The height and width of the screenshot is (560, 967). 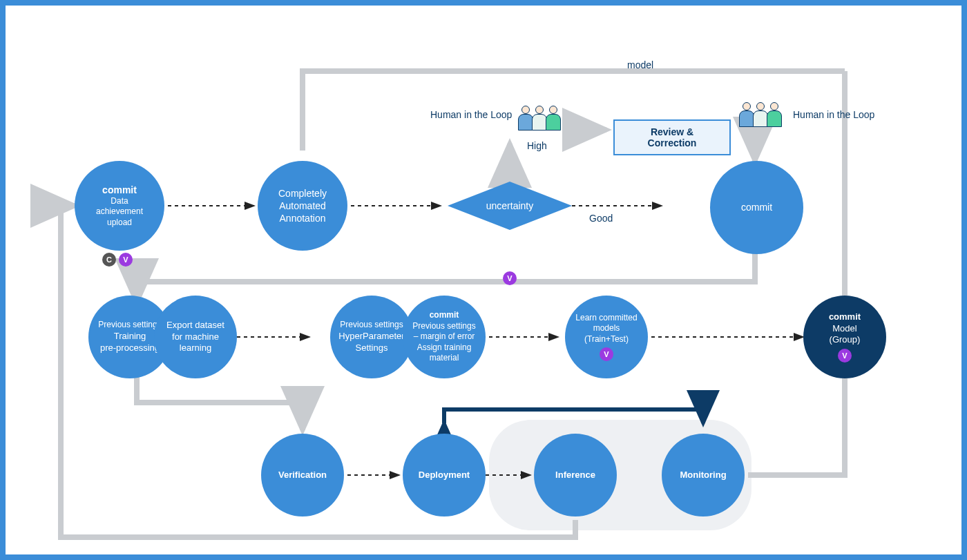 What do you see at coordinates (195, 337) in the screenshot?
I see `node-export-dataset: Export dataset for machine learning` at bounding box center [195, 337].